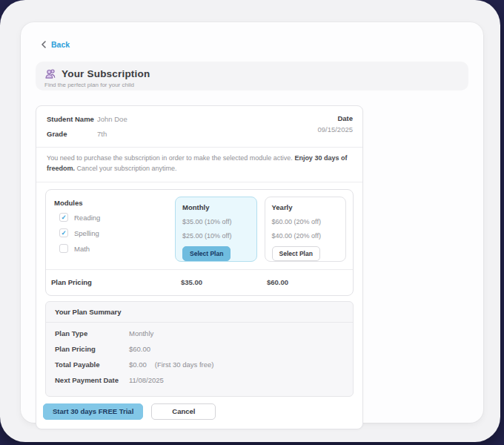 The width and height of the screenshot is (504, 445). Describe the element at coordinates (305, 208) in the screenshot. I see `plan-name: Yearly` at that location.